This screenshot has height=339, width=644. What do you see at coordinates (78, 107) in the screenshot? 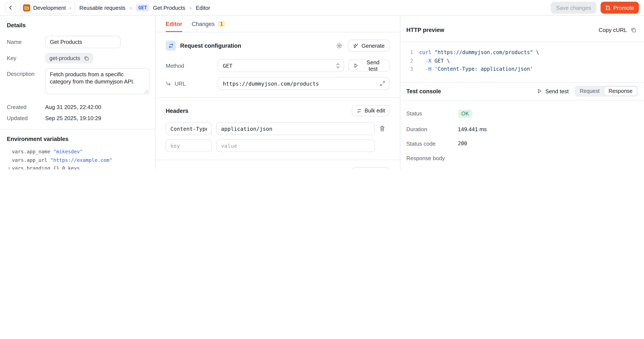
I see `created-row: Created Aug 31 2025, 22:42:00` at bounding box center [78, 107].